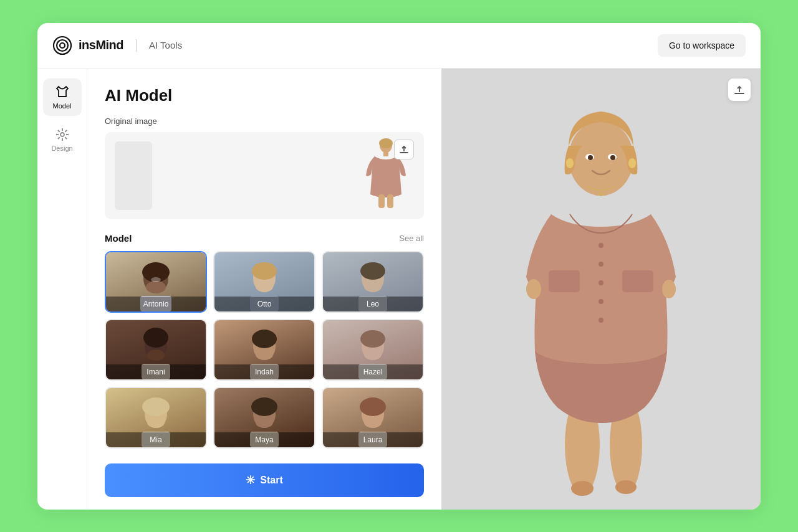  Describe the element at coordinates (264, 440) in the screenshot. I see `model-card-name-maya: Maya` at that location.